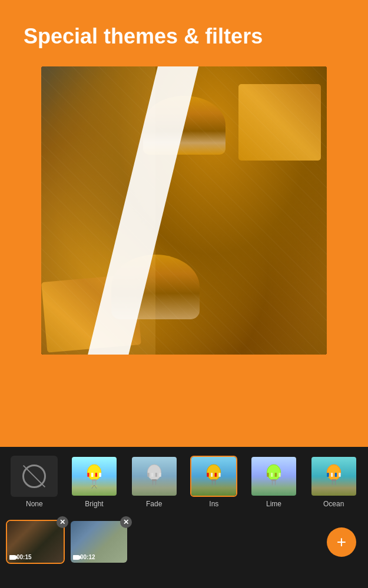 This screenshot has width=368, height=588. What do you see at coordinates (34, 476) in the screenshot?
I see `filter-none-thumb` at bounding box center [34, 476].